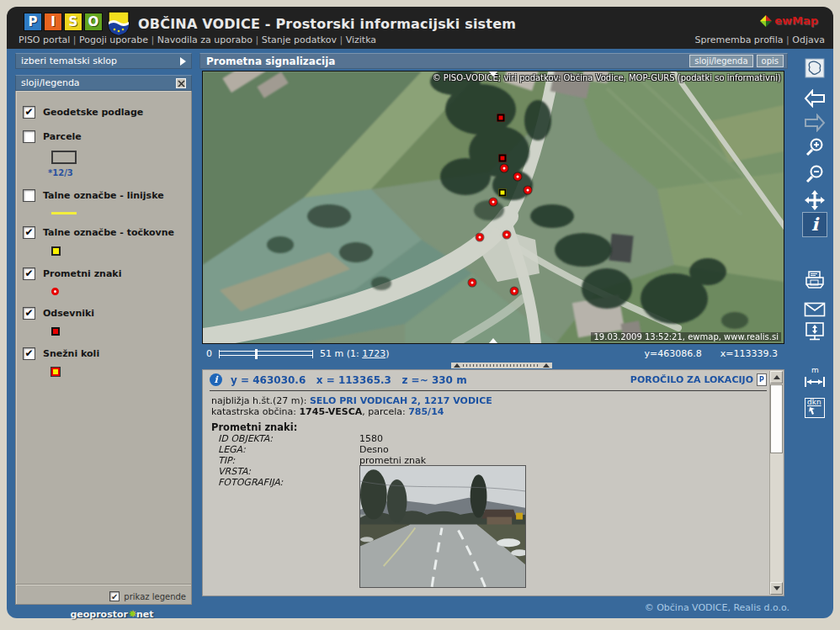 The width and height of the screenshot is (840, 630). I want to click on full-extent-icon, so click(815, 68).